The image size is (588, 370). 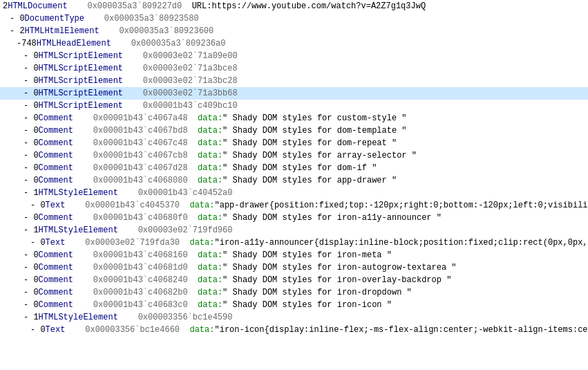 What do you see at coordinates (122, 330) in the screenshot?
I see `node-address: 0x00003356`bc1e4660` at bounding box center [122, 330].